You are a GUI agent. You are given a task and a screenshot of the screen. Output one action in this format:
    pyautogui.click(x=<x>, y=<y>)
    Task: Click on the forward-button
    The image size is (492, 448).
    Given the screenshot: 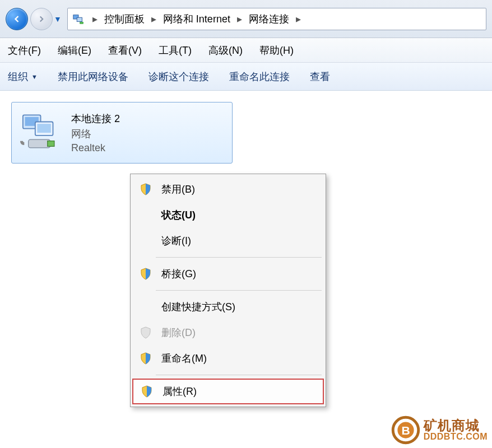 What is the action you would take?
    pyautogui.click(x=41, y=19)
    